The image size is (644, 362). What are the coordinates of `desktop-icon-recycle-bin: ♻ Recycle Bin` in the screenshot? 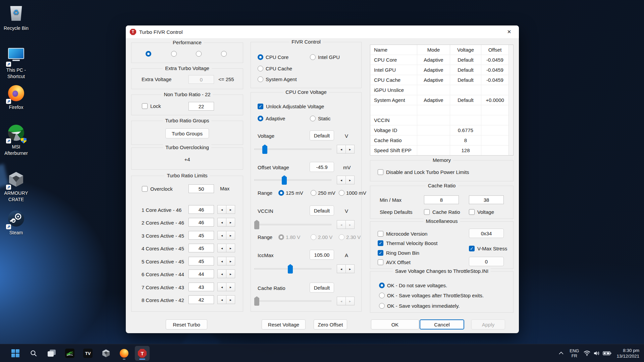 It's located at (16, 18).